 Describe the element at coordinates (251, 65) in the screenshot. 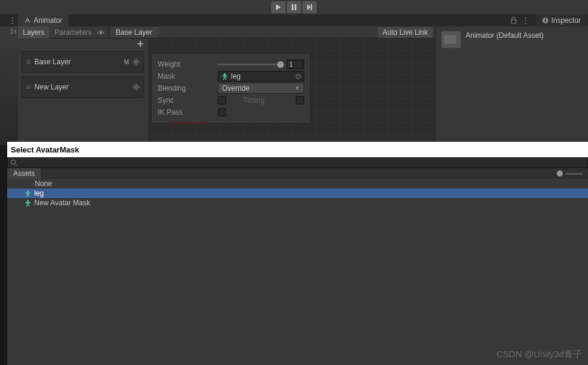

I see `weight-slider` at that location.